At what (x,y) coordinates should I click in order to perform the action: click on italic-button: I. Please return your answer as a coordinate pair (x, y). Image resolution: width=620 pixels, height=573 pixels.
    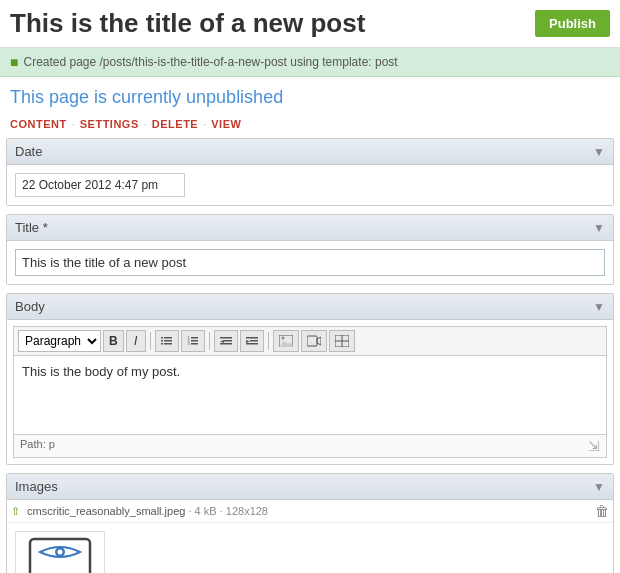
    Looking at the image, I should click on (136, 341).